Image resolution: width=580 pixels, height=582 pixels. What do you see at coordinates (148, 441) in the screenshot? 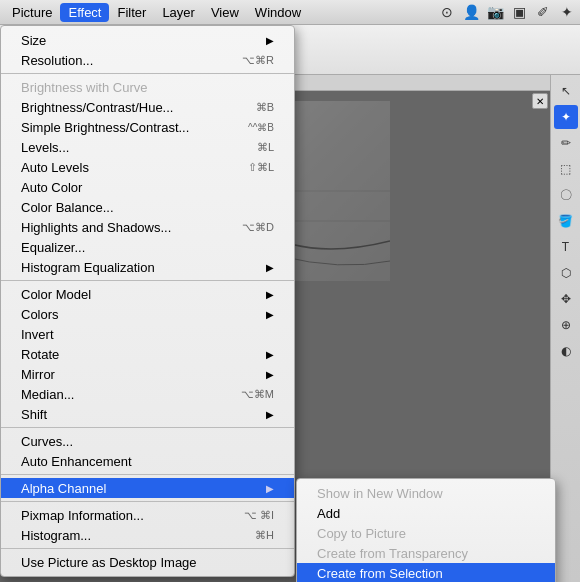
I see `menu-curves: Curves...` at bounding box center [148, 441].